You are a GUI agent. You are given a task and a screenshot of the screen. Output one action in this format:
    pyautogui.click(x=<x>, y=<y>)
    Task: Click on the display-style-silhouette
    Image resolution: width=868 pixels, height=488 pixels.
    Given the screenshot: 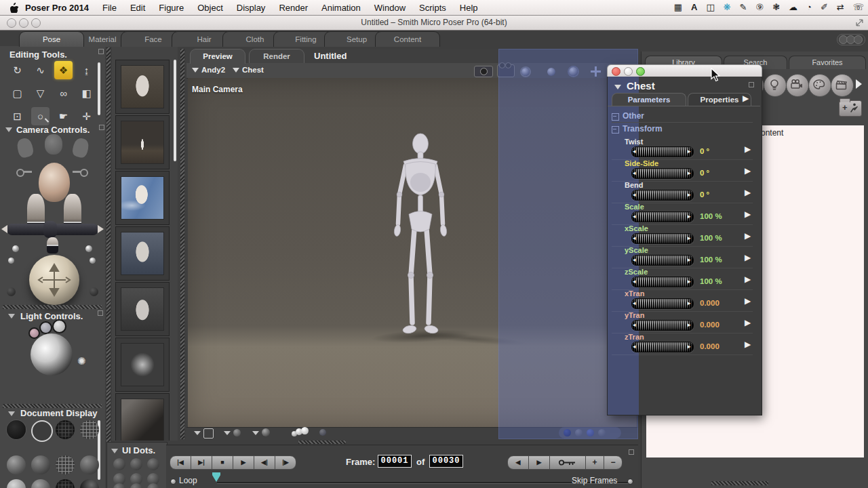 What is the action you would take?
    pyautogui.click(x=16, y=430)
    